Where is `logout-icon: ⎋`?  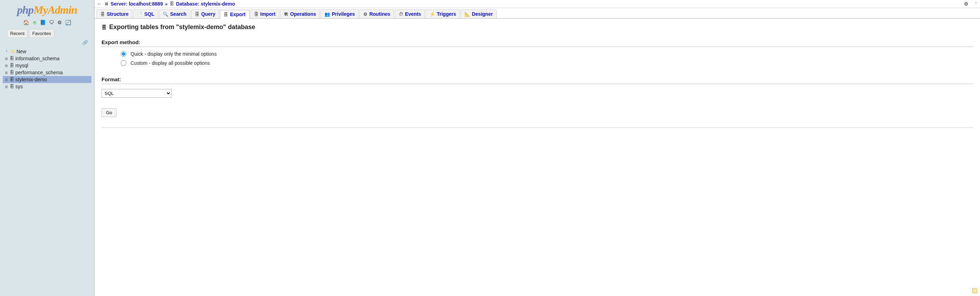 logout-icon: ⎋ is located at coordinates (35, 22).